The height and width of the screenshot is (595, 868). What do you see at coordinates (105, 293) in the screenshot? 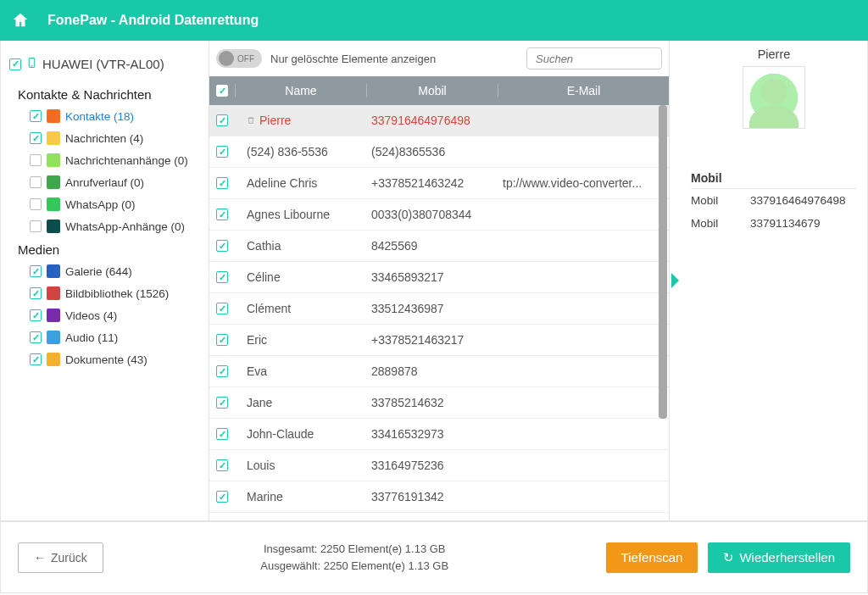
I see `sidebar-item: Bildbibliothek (1526)` at bounding box center [105, 293].